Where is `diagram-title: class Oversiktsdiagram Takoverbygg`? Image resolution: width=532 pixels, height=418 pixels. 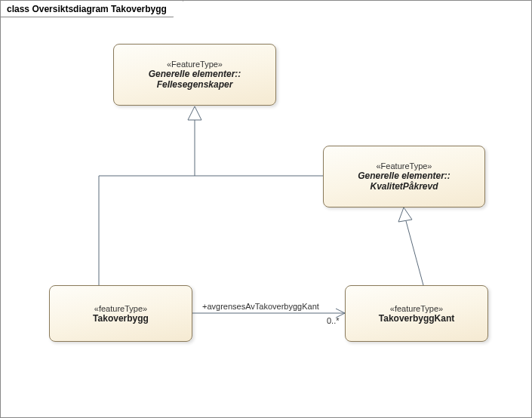
diagram-title: class Oversiktsdiagram Takoverbygg is located at coordinates (88, 9).